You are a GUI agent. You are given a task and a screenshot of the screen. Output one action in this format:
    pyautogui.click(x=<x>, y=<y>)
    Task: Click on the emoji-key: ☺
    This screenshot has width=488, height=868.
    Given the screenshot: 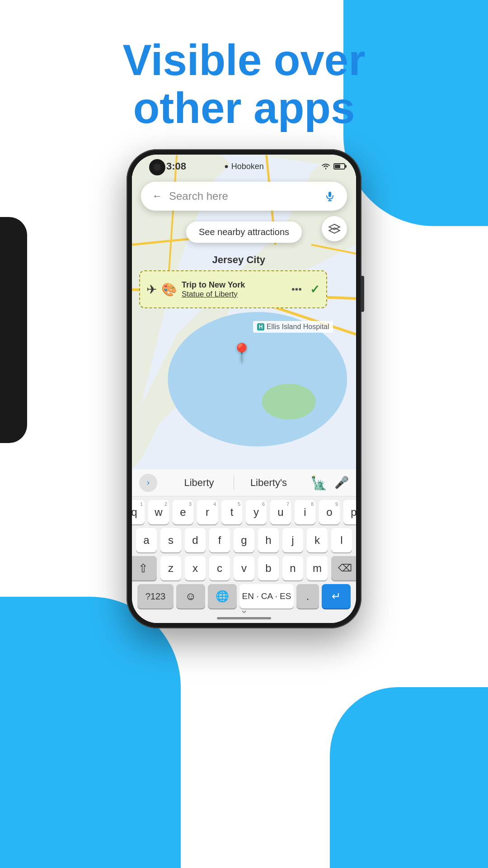 What is the action you would take?
    pyautogui.click(x=191, y=596)
    